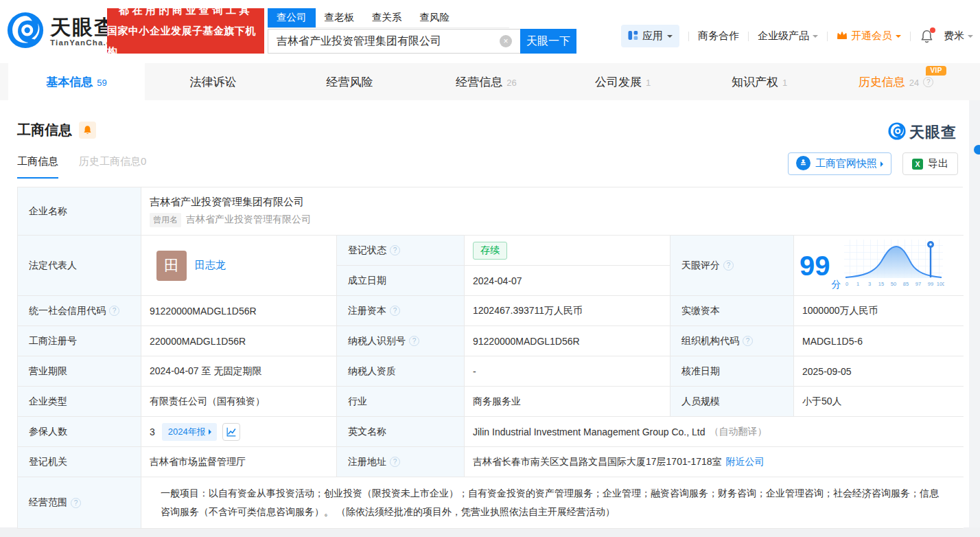 This screenshot has width=980, height=537. I want to click on page-bottom-edge, so click(490, 532).